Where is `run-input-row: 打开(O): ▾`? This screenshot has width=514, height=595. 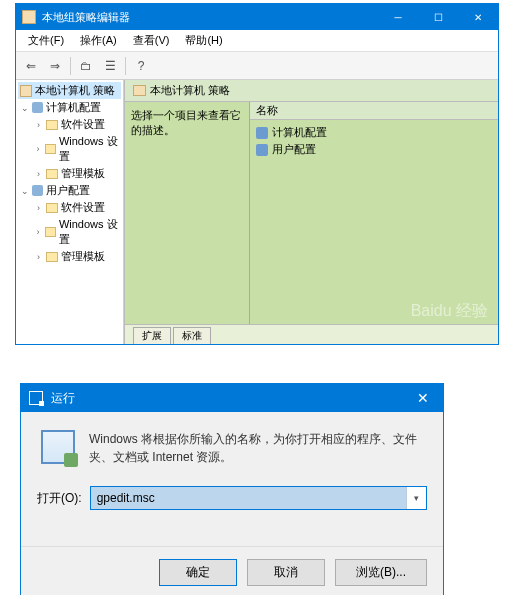
run-input-row: 打开(O): ▾ is located at coordinates (232, 498).